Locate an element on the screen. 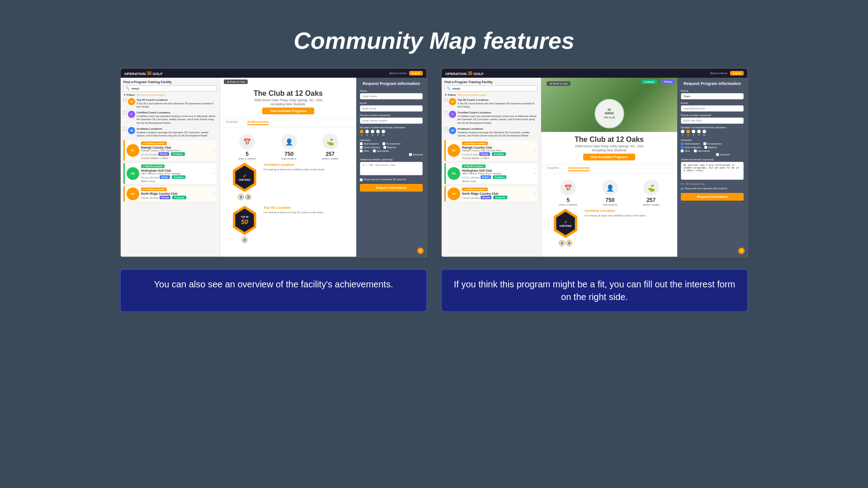 The height and width of the screenshot is (488, 868). interest-junior-1: Junior programs is located at coordinates (370, 147).